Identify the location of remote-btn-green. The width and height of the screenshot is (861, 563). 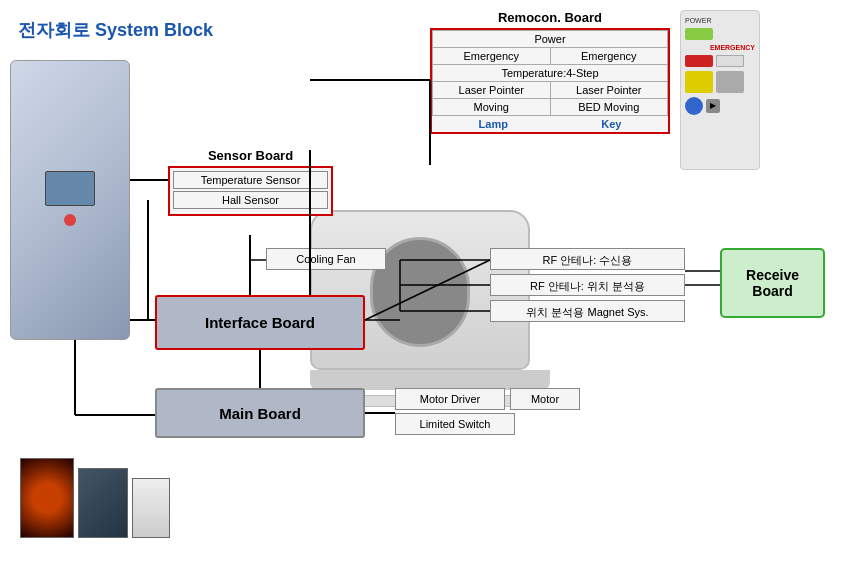
(699, 34).